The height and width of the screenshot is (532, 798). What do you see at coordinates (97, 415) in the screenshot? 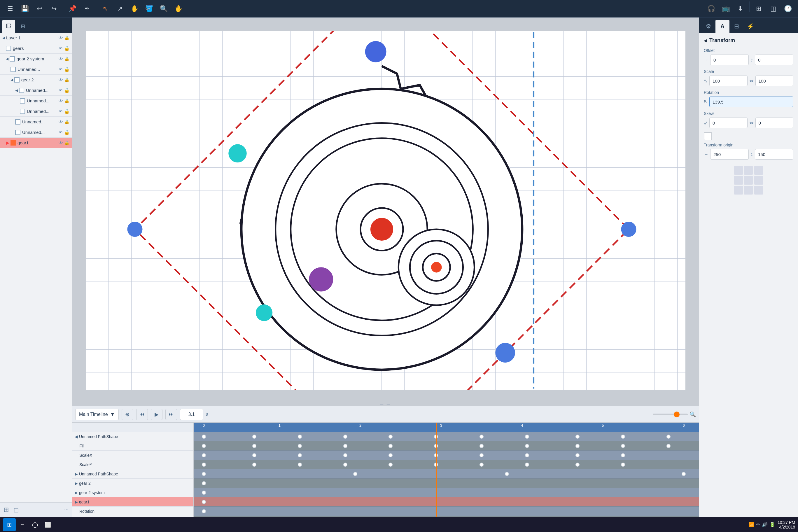
I see `timeline-dropdown: Main Timeline ▼` at bounding box center [97, 415].